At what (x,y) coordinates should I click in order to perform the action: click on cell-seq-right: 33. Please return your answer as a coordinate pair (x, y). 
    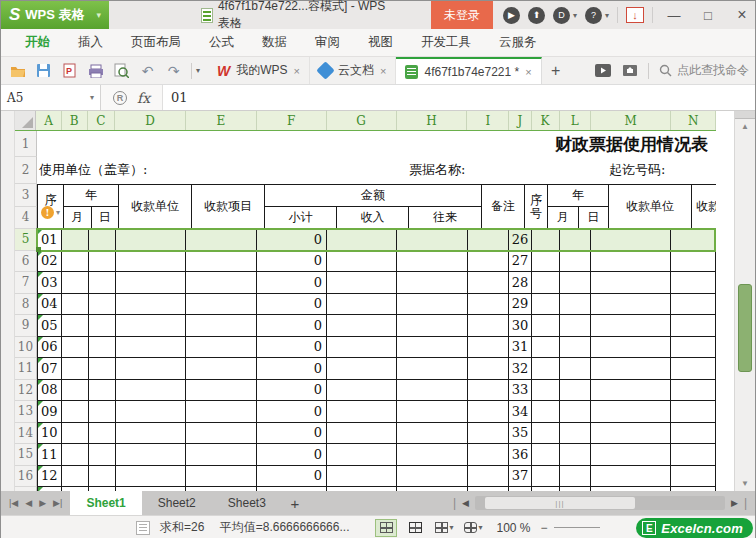
    Looking at the image, I should click on (520, 391).